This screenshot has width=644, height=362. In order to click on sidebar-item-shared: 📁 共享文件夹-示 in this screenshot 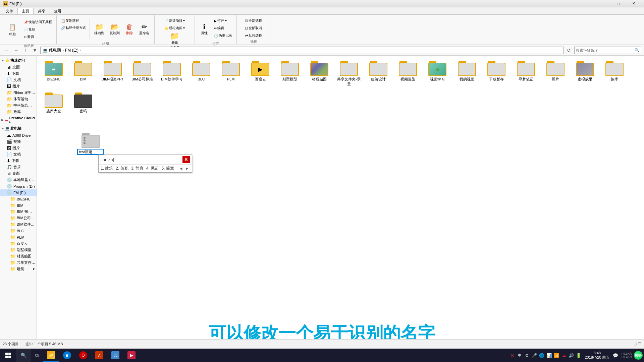, I will do `click(18, 263)`.